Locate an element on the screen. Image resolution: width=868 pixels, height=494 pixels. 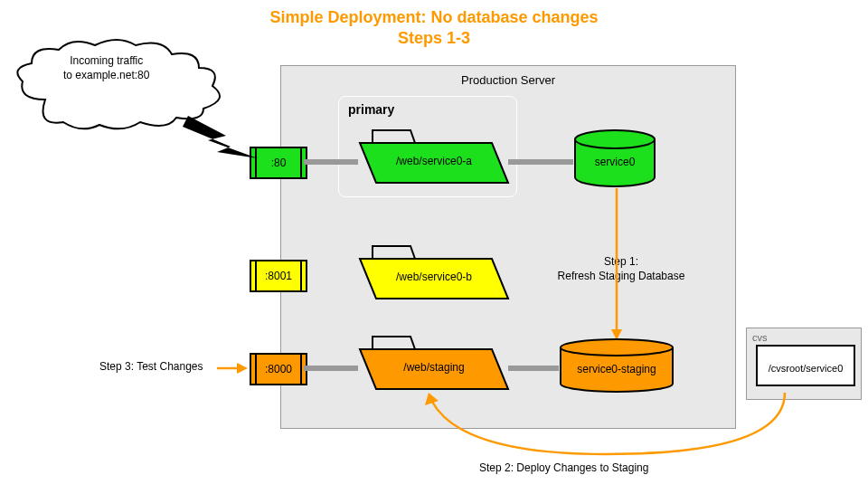
folder-staging: /web/staging is located at coordinates (434, 362).